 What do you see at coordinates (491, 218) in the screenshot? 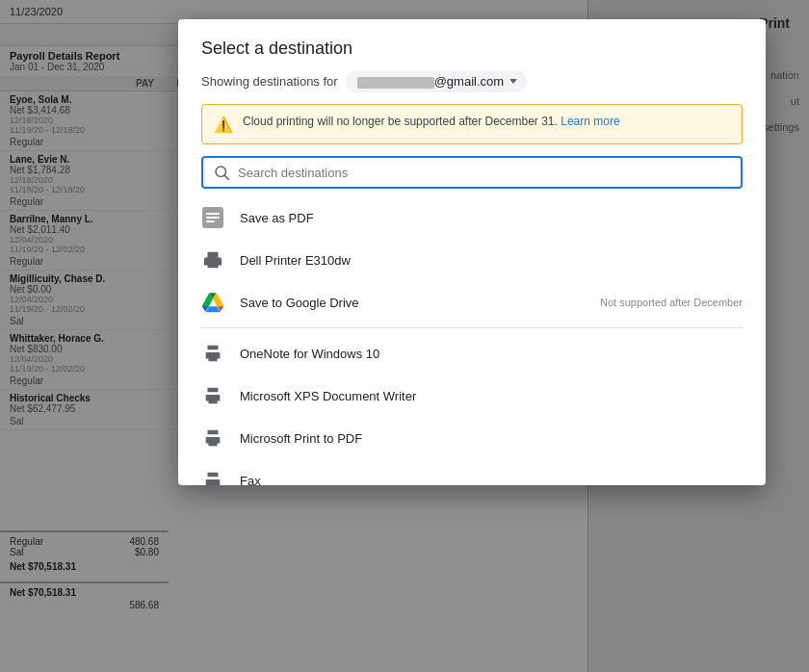
I see `dest-name-pdf: Save as PDF` at bounding box center [491, 218].